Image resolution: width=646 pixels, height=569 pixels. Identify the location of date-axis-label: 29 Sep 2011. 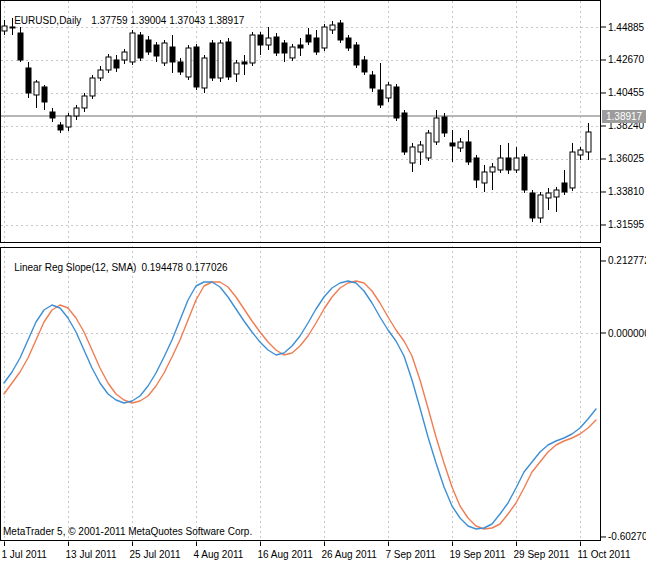
(542, 554).